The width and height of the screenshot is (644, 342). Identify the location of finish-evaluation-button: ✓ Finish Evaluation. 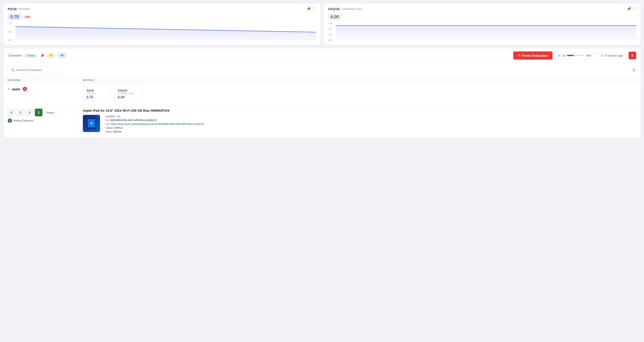
(533, 55).